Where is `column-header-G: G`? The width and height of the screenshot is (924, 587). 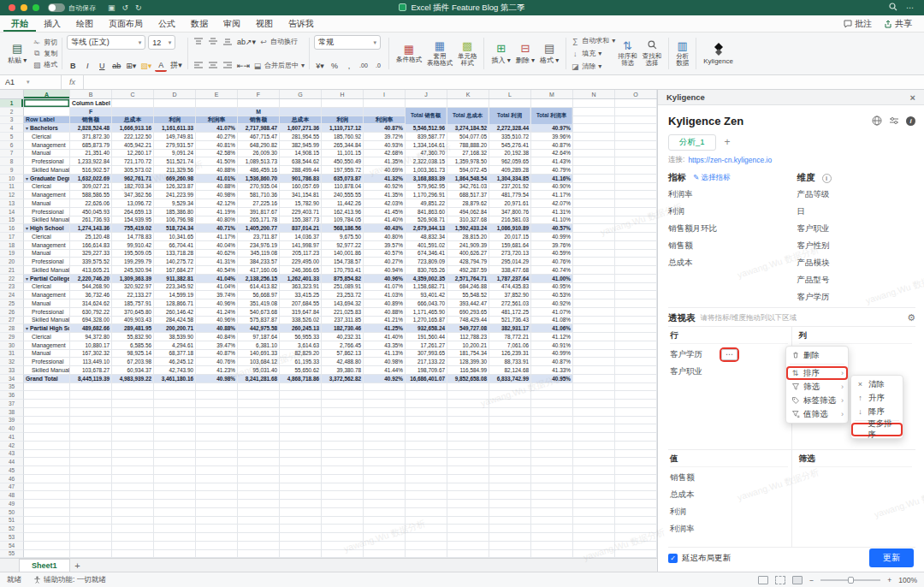 column-header-G: G is located at coordinates (301, 94).